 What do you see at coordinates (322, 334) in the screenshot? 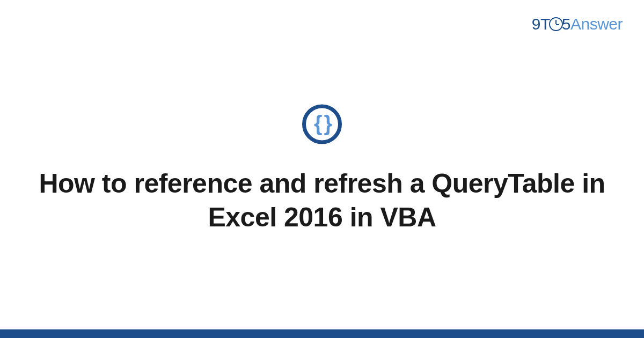
I see `footer-bar` at bounding box center [322, 334].